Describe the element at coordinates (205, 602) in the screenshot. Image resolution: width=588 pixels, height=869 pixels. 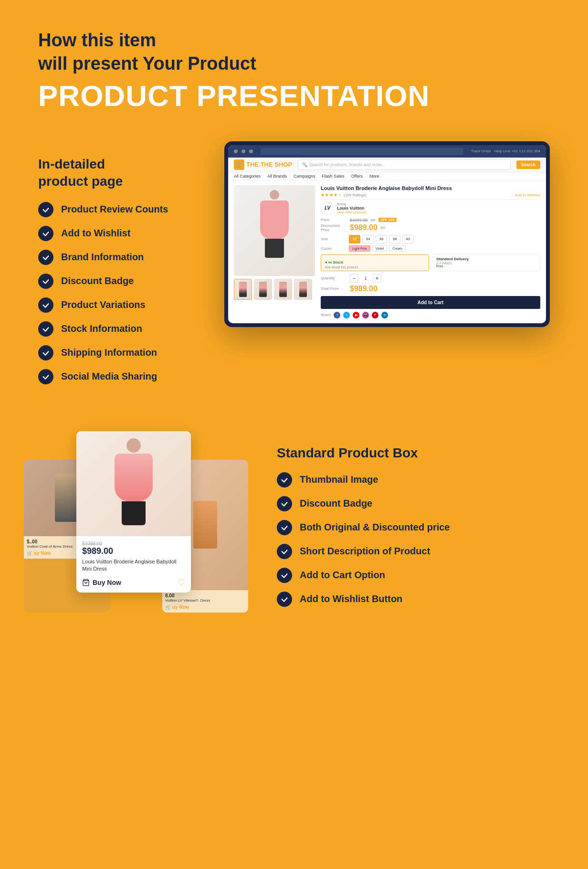
I see `card-right-info: 8.00 Vuitton LV VitesseT- Dress 🛒 uy Now` at that location.